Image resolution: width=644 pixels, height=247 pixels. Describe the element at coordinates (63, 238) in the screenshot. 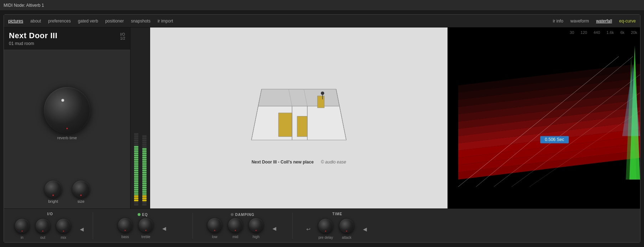

I see `mix-label: mix` at that location.